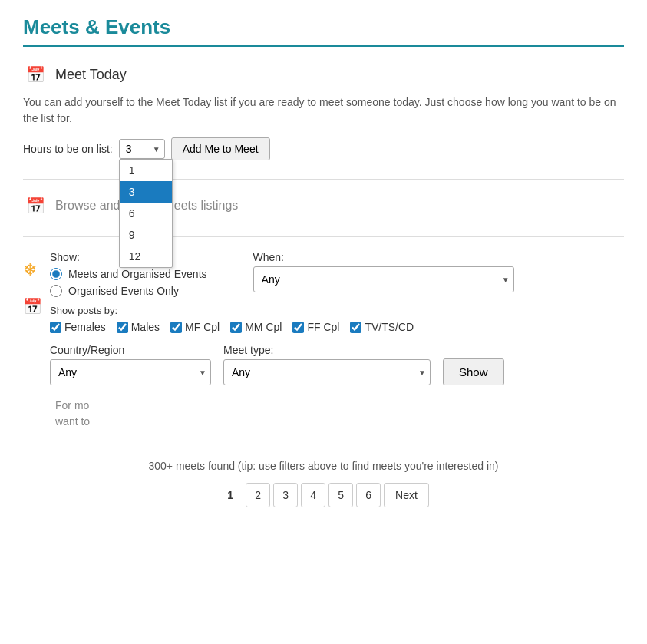 This screenshot has width=647, height=644. Describe the element at coordinates (341, 495) in the screenshot. I see `page-btn-5: 5` at that location.